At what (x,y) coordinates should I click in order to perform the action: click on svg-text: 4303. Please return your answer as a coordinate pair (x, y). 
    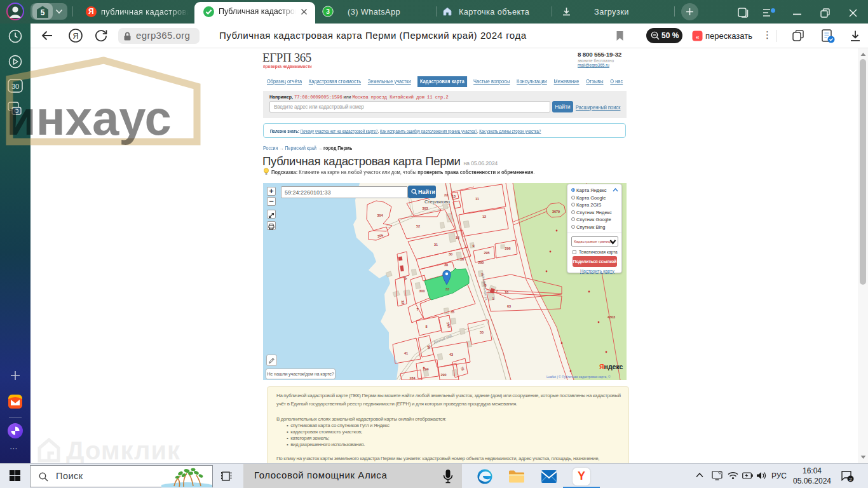
    Looking at the image, I should click on (611, 317).